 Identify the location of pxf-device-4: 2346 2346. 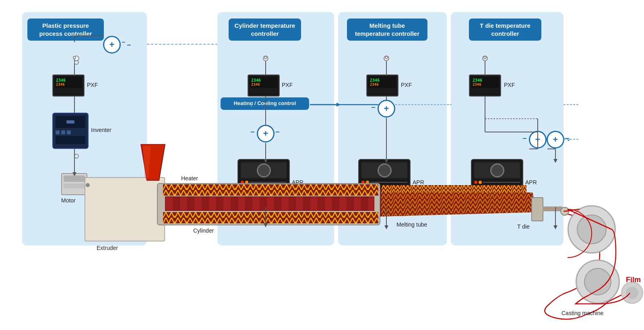
(485, 85).